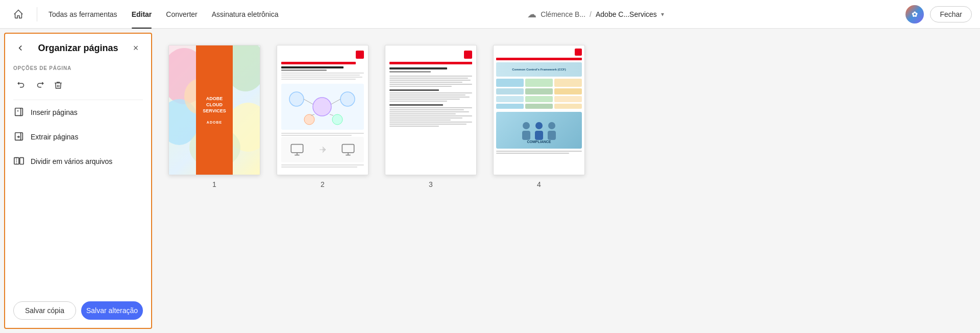  I want to click on p3-l15, so click(423, 114).